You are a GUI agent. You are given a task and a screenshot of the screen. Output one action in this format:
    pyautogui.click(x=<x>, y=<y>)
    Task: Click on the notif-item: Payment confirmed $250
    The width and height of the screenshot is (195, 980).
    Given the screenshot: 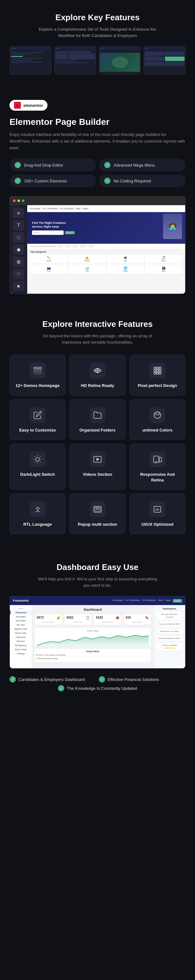 What is the action you would take?
    pyautogui.click(x=170, y=624)
    